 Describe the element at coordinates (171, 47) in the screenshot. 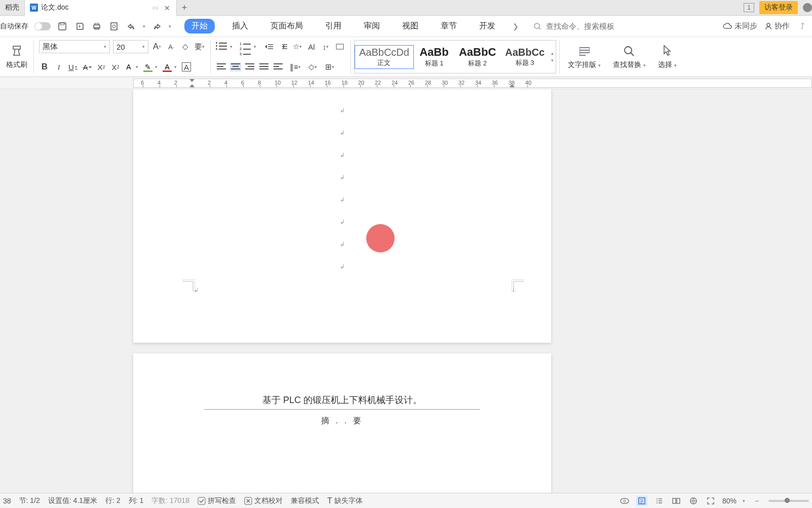

I see `decrease-font-icon: A-` at that location.